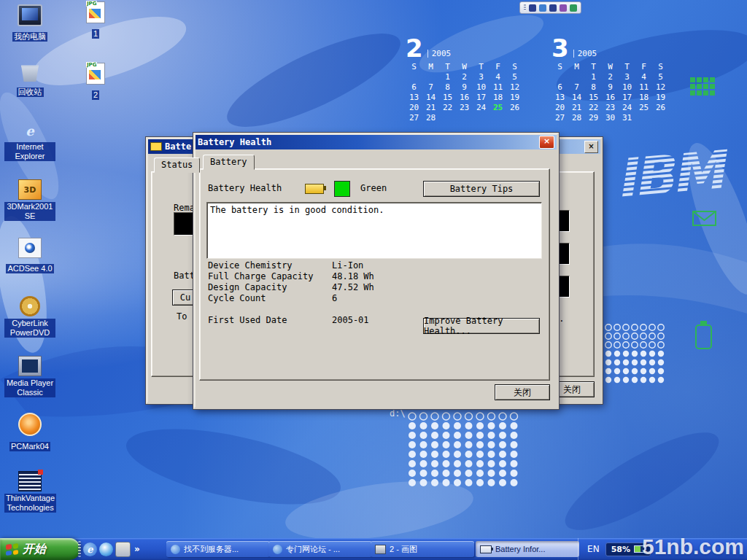  What do you see at coordinates (627, 77) in the screenshot?
I see `calendar-day: 3` at bounding box center [627, 77].